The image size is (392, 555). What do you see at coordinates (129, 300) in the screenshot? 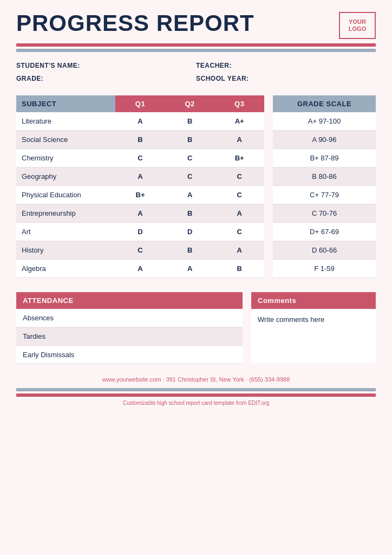
I see `attendance-header: ATTENDANCE` at bounding box center [129, 300].